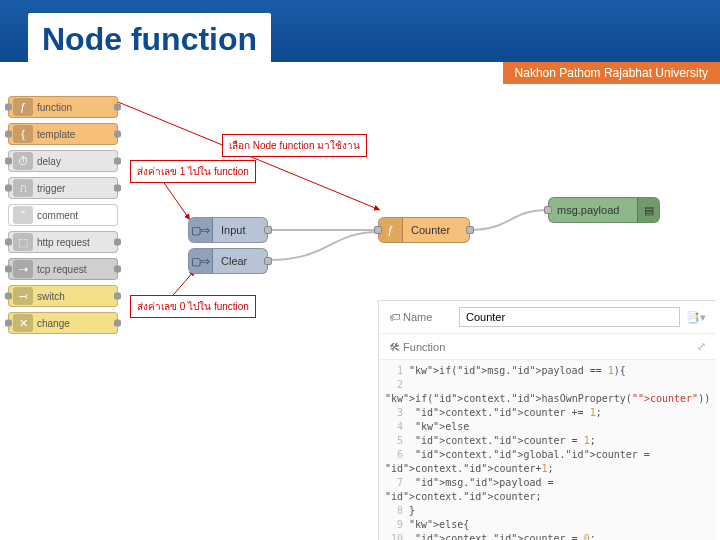 The height and width of the screenshot is (540, 720). Describe the element at coordinates (548, 347) in the screenshot. I see `editor-function-row: 🛠 Function ⤢` at that location.